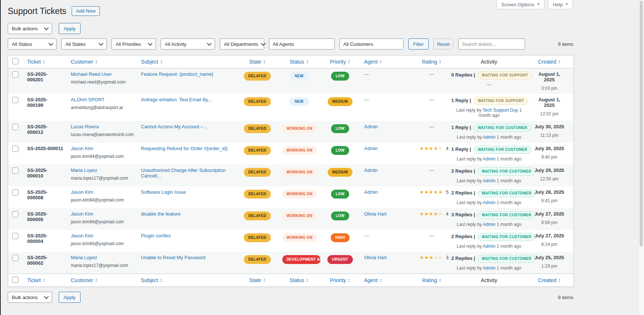  Describe the element at coordinates (489, 62) in the screenshot. I see `column-header-activity: Activity` at that location.